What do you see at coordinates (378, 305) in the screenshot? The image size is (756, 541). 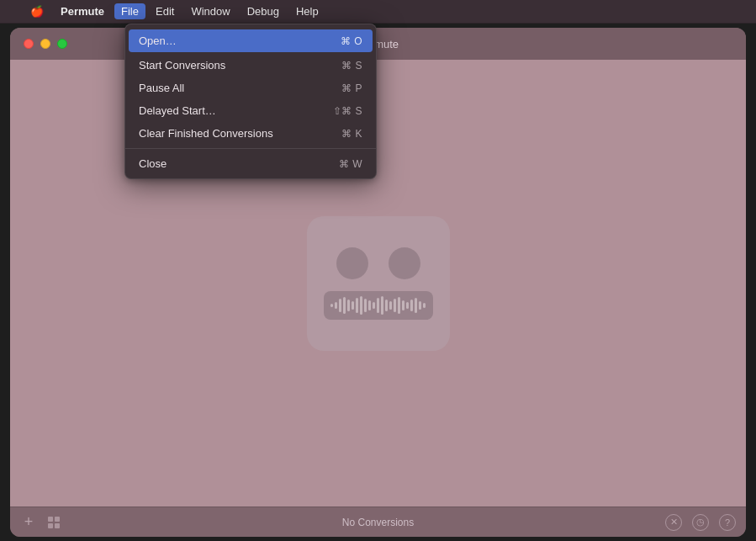 I see `robot-mouth` at bounding box center [378, 305].